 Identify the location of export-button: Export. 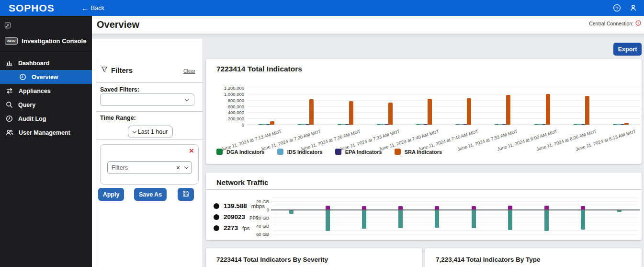
(627, 49).